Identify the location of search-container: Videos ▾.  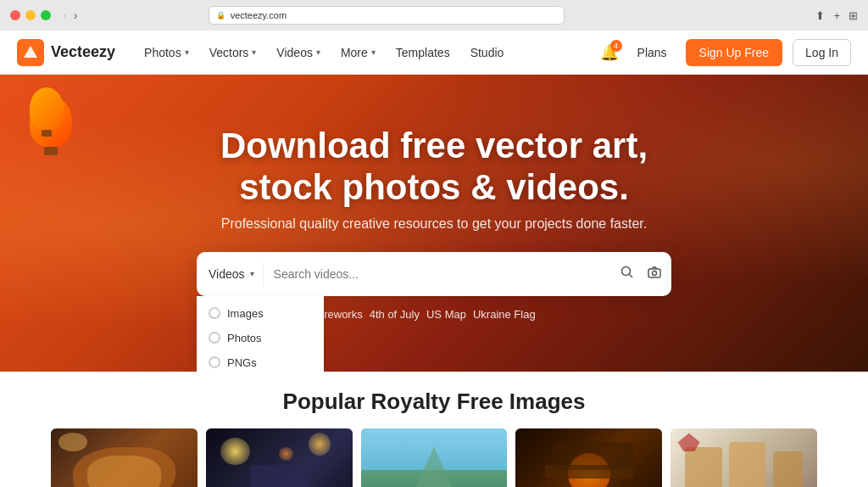
(434, 274).